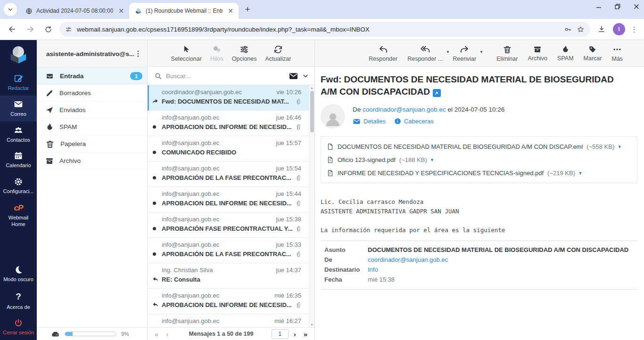  I want to click on rail-item-label: Contactos, so click(18, 140).